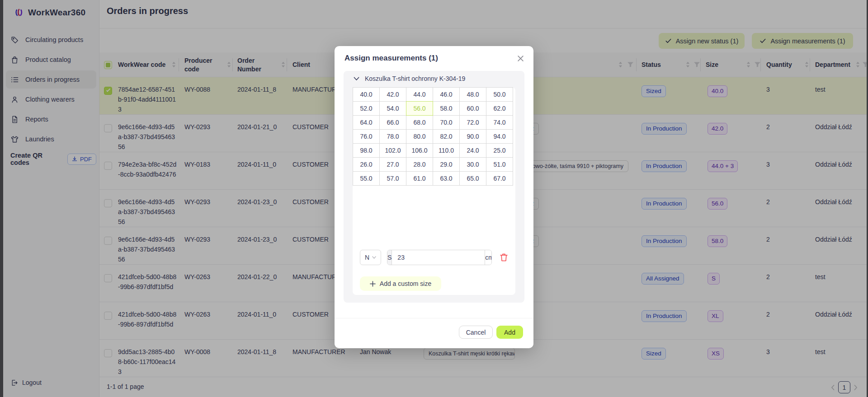  I want to click on size-cell: 68.0, so click(420, 122).